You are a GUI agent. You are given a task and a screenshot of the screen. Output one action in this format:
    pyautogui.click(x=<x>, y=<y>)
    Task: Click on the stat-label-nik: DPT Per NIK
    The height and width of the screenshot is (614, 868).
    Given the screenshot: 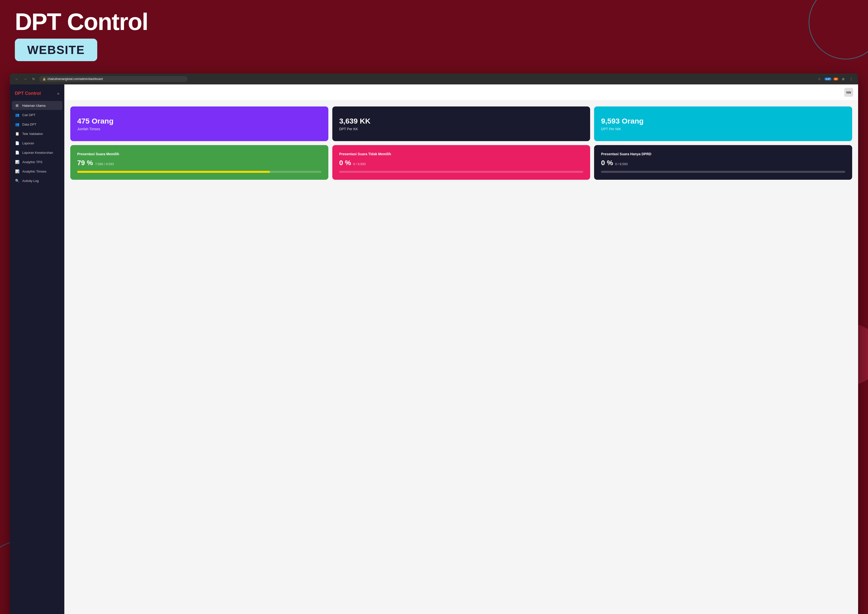 What is the action you would take?
    pyautogui.click(x=723, y=129)
    